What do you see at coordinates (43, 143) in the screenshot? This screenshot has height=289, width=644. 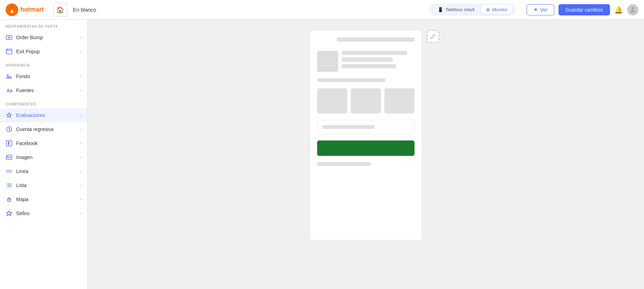 I see `sidebar-item-facebook: Facebook ›` at bounding box center [43, 143].